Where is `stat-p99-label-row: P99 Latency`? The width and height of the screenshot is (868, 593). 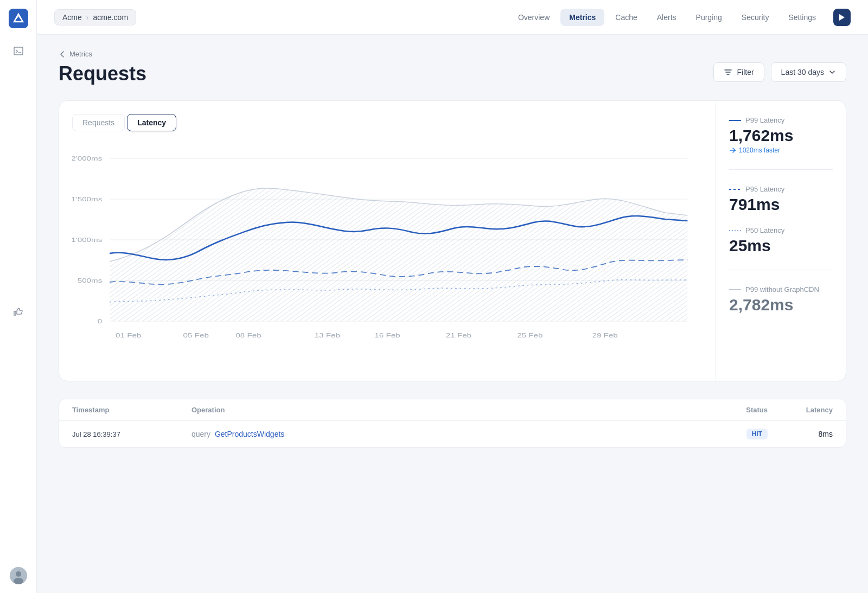
stat-p99-label-row: P99 Latency is located at coordinates (781, 120).